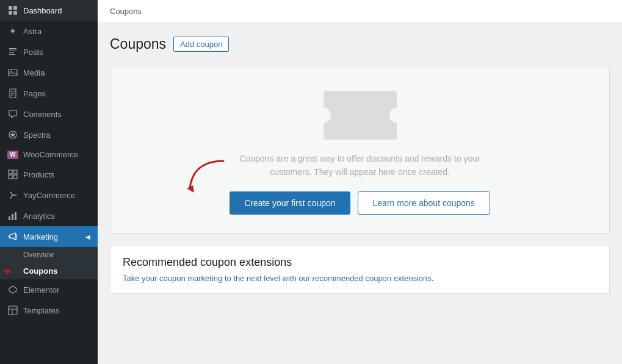 This screenshot has height=364, width=622. What do you see at coordinates (360, 115) in the screenshot?
I see `coupon-shape` at bounding box center [360, 115].